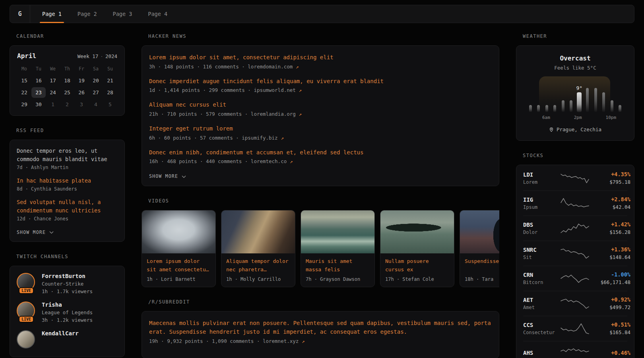  Describe the element at coordinates (97, 56) in the screenshot. I see `calendar-week-year: Week 17·2024` at that location.